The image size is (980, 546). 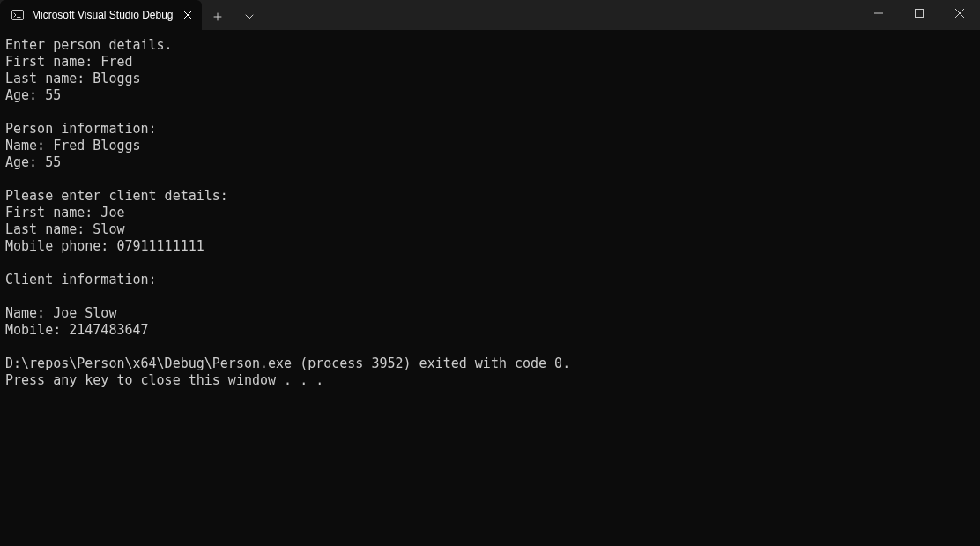 What do you see at coordinates (919, 13) in the screenshot?
I see `maximize-button` at bounding box center [919, 13].